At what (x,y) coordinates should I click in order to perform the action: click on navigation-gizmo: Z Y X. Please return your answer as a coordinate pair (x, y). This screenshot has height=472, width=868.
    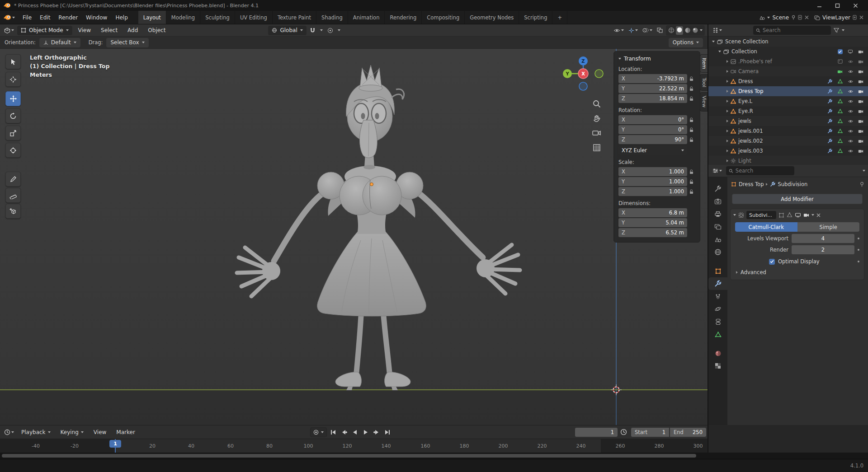
    Looking at the image, I should click on (584, 75).